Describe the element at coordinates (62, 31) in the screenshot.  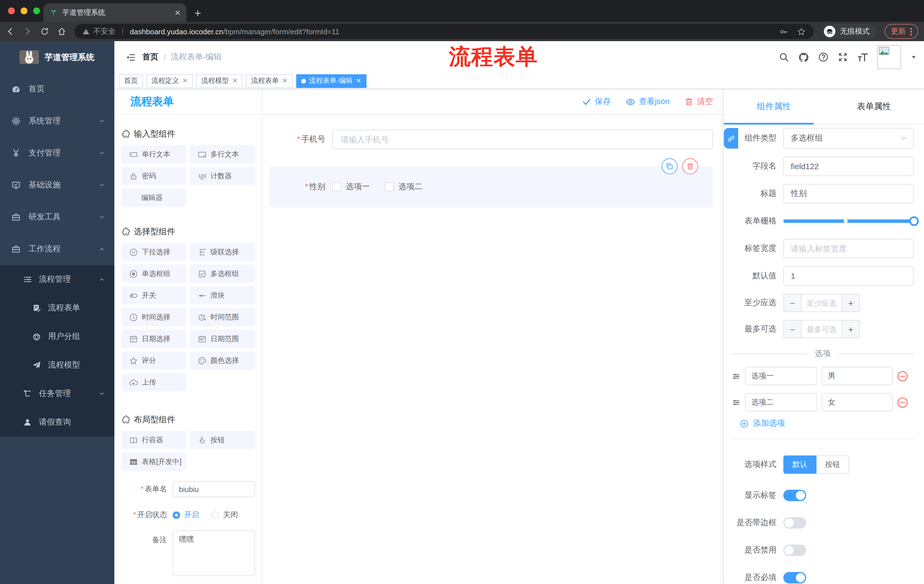
I see `home-icon` at that location.